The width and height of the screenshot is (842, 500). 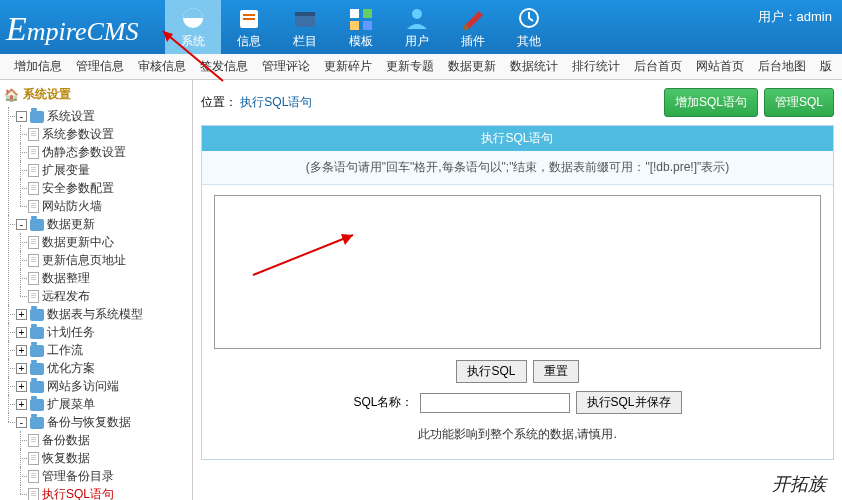 I want to click on reset-button: 重置, so click(x=556, y=372).